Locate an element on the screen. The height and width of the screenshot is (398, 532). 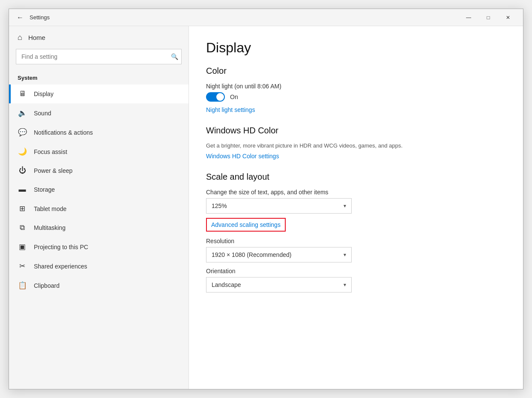
page-title: Display is located at coordinates (356, 48).